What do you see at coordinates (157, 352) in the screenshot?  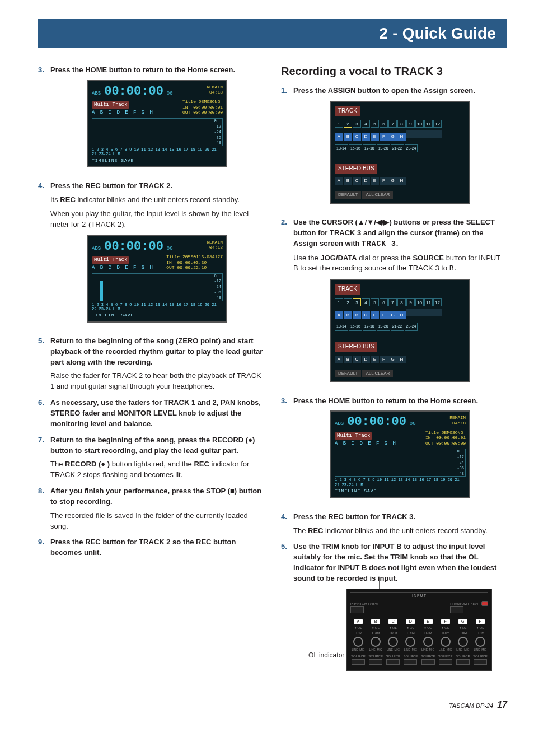 I see `step-title: Return to the beginning of the song (ZER…` at bounding box center [157, 352].